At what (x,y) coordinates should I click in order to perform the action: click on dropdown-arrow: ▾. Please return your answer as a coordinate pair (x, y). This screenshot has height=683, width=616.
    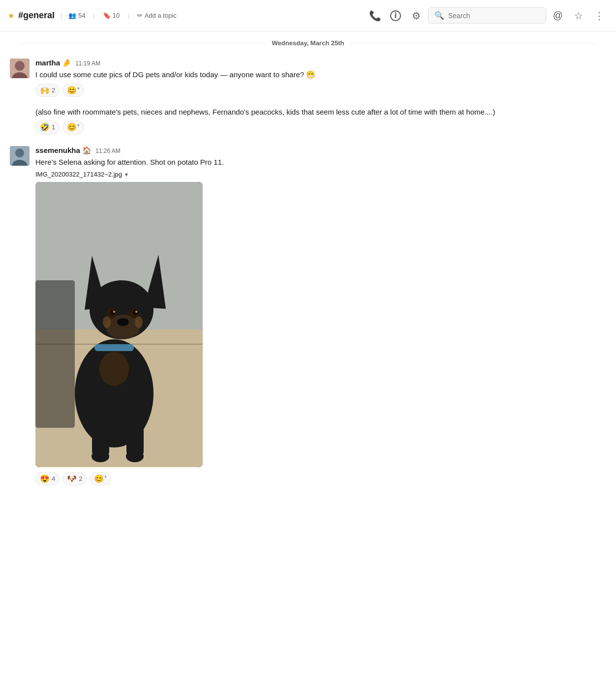
    Looking at the image, I should click on (126, 175).